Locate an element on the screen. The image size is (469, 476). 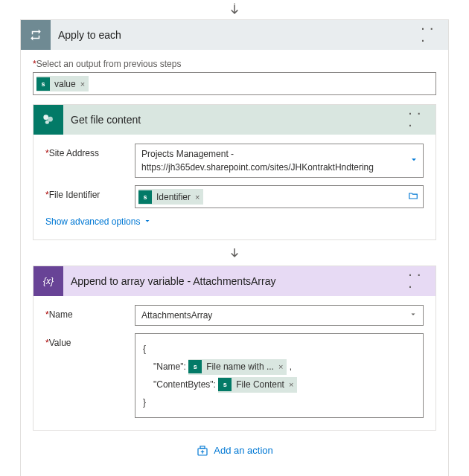
get-file-content-title: Get file content is located at coordinates (236, 120).